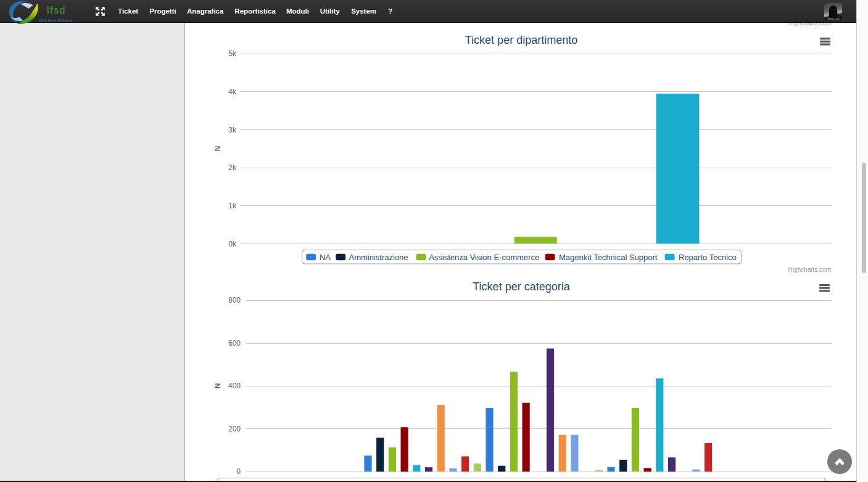  I want to click on svg-text: 5k, so click(233, 54).